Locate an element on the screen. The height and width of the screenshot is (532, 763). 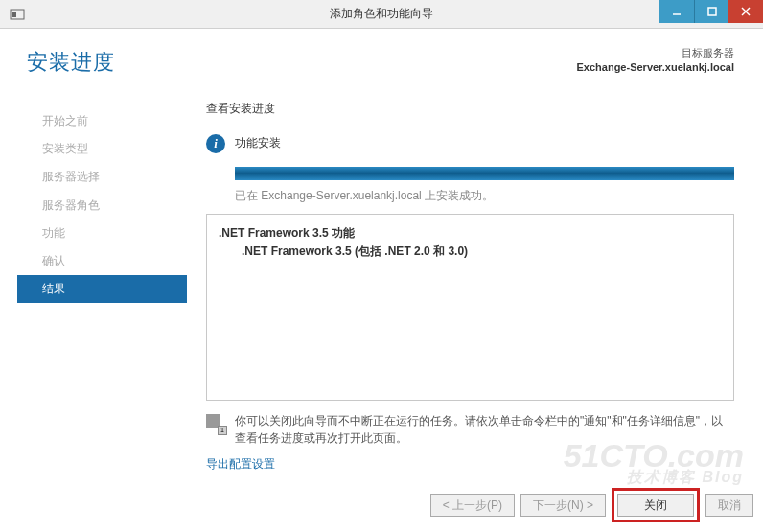
status-row: i 功能安装 is located at coordinates (470, 144).